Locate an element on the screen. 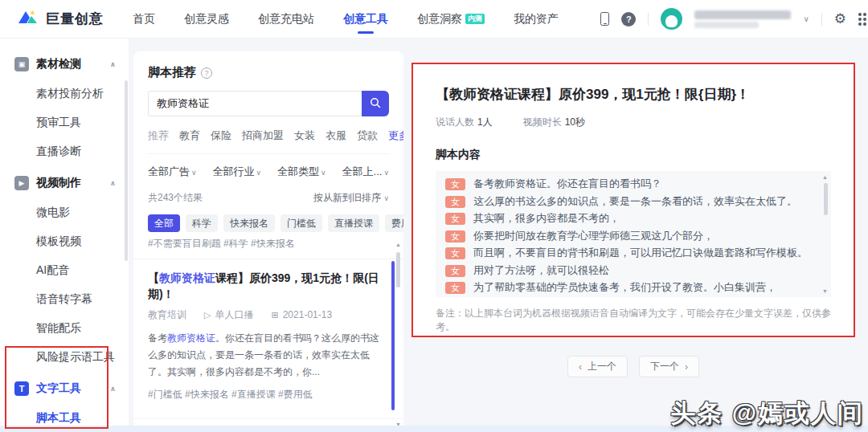 The image size is (868, 432). tag-pill-low-cost: 费用低 is located at coordinates (394, 223).